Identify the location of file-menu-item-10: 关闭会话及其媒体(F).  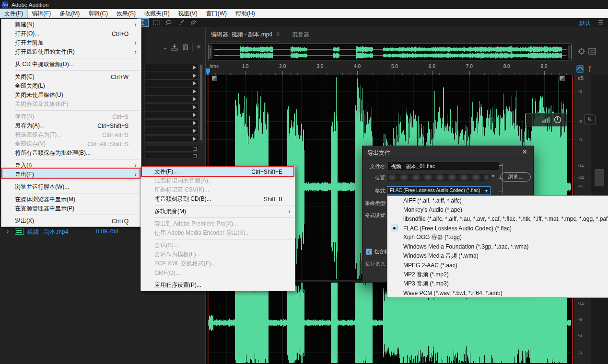
(71, 104).